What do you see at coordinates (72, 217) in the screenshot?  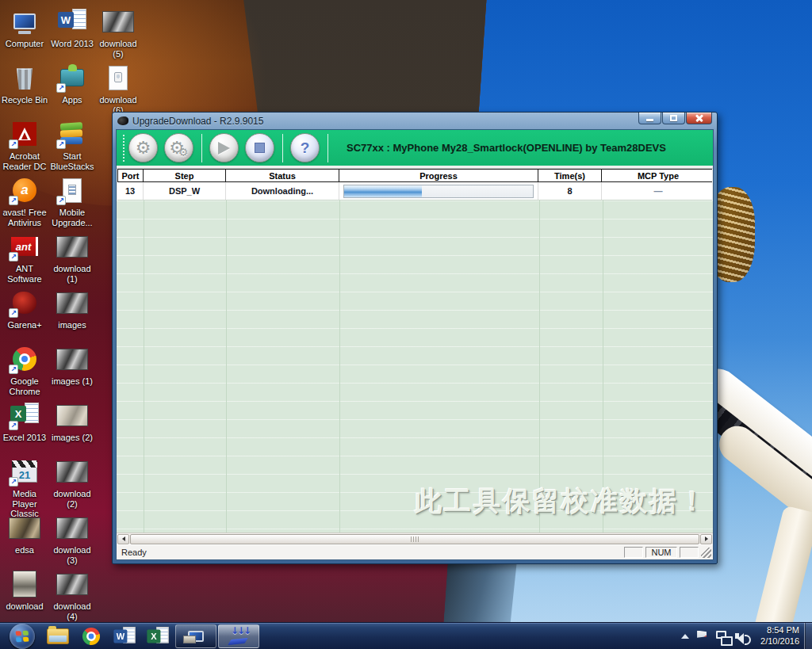 I see `icon-label: Mobile Upgrade...` at bounding box center [72, 217].